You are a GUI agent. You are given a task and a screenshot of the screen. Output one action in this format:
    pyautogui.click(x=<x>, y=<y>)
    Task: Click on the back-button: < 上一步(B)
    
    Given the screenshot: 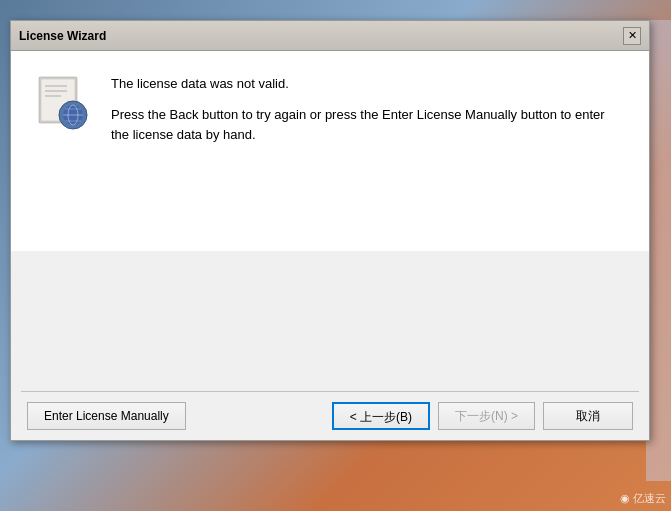 What is the action you would take?
    pyautogui.click(x=381, y=416)
    